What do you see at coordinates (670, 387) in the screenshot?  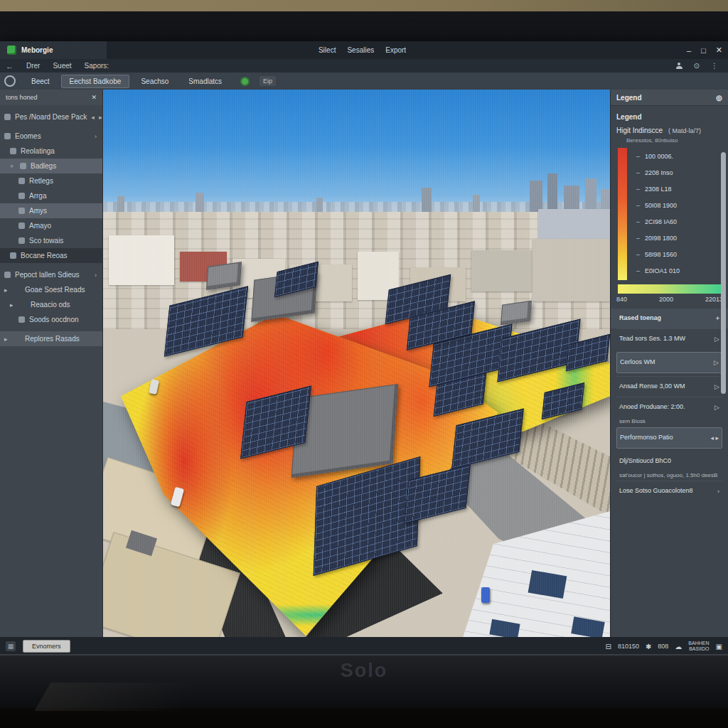 I see `metric-row-annual: Ansad Rense 3,00 WM ▷` at bounding box center [670, 387].